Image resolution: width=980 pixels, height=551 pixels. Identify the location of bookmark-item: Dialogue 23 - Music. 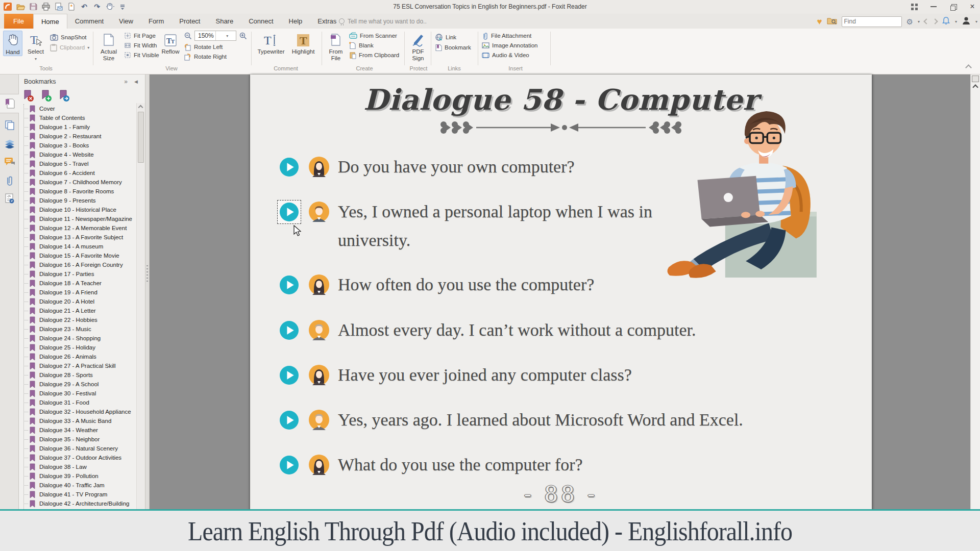
(78, 329).